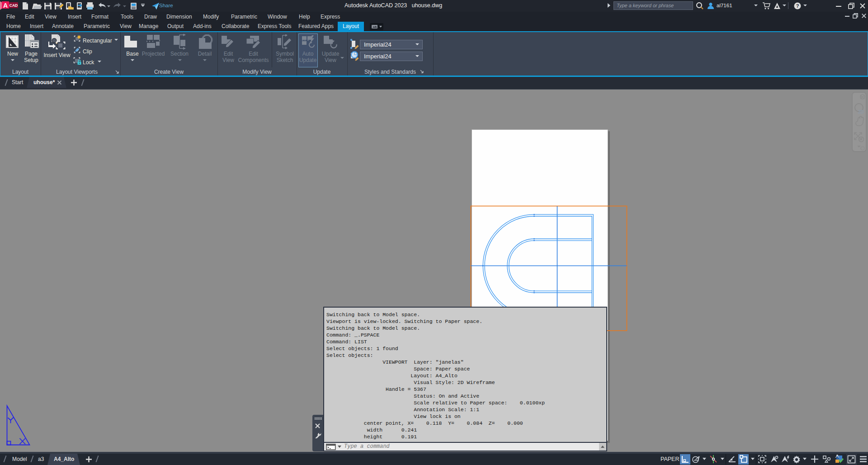 The width and height of the screenshot is (868, 465). What do you see at coordinates (861, 112) in the screenshot?
I see `svg-text: 2D` at bounding box center [861, 112].